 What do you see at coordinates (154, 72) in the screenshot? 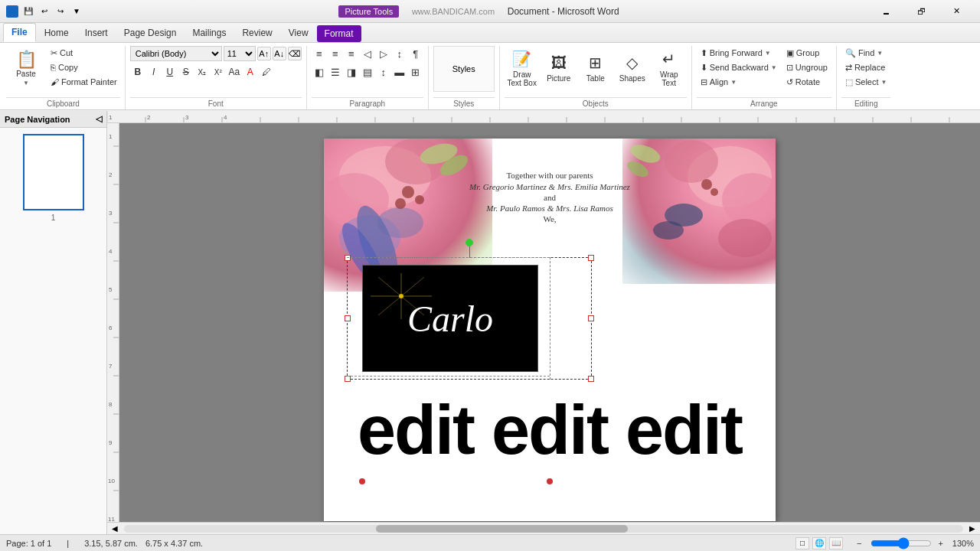
I see `italic-button: I` at bounding box center [154, 72].